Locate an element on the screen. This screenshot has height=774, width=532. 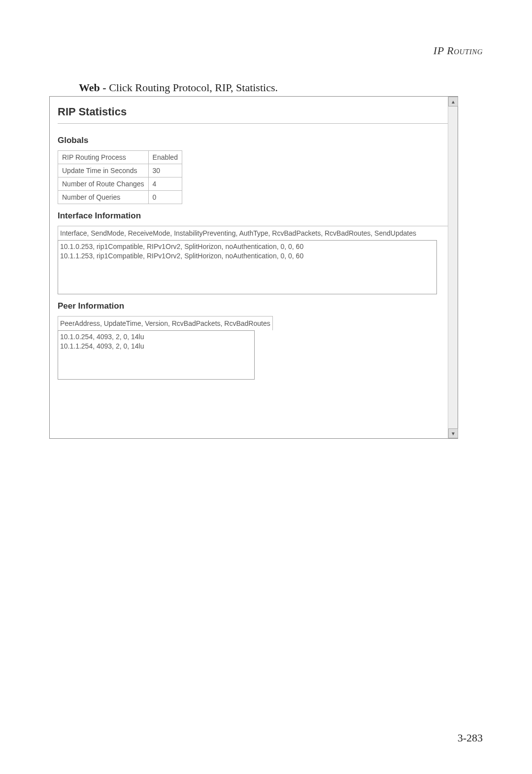
scroll-down-button: ▼ is located at coordinates (453, 433).